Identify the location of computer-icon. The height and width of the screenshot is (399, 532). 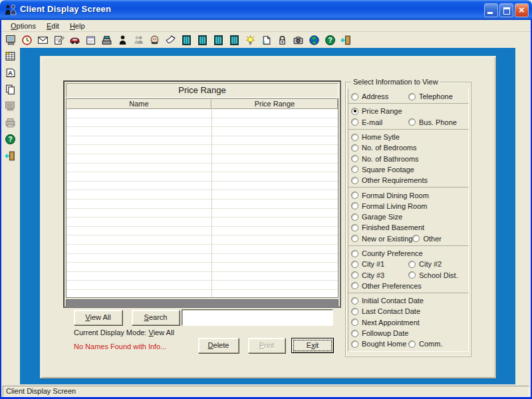
(11, 40).